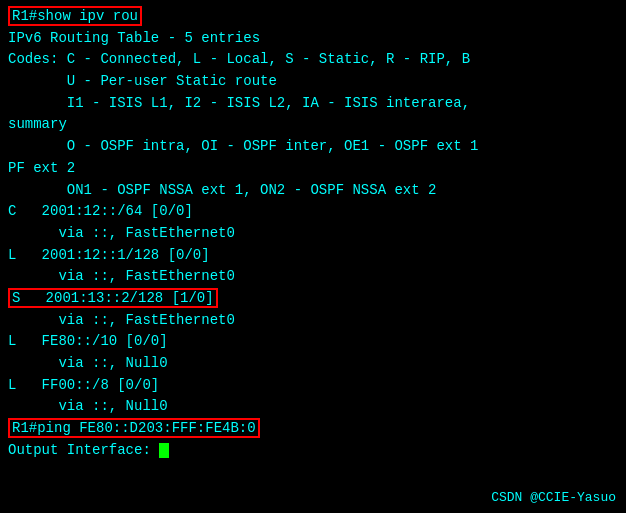 The width and height of the screenshot is (626, 513). Describe the element at coordinates (313, 104) in the screenshot. I see `output-line-4: I1 - ISIS L1, I2 - ISIS L2, IA - ISIS in…` at that location.